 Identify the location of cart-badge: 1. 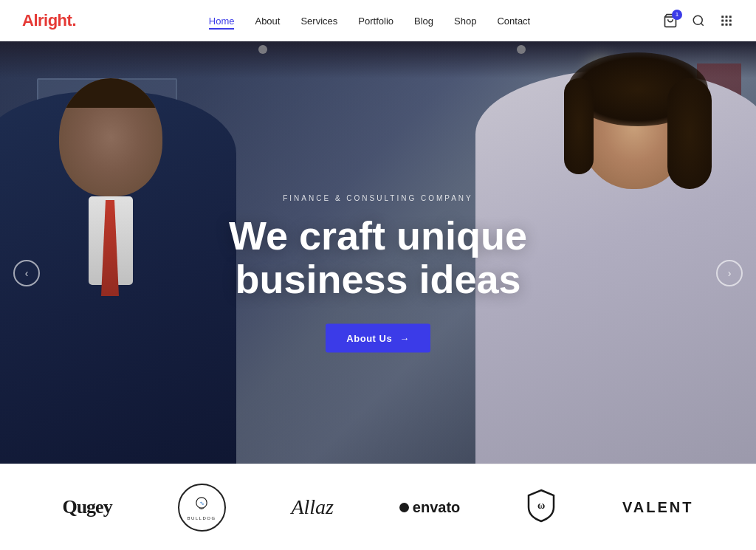
(677, 15).